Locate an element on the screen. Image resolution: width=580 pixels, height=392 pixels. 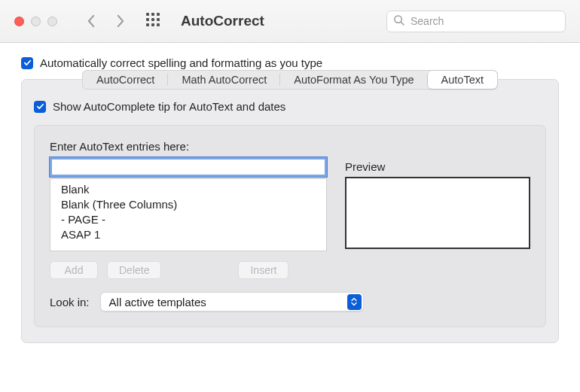
tab-autoformat-as-you-type: AutoFormat As You Type is located at coordinates (354, 80).